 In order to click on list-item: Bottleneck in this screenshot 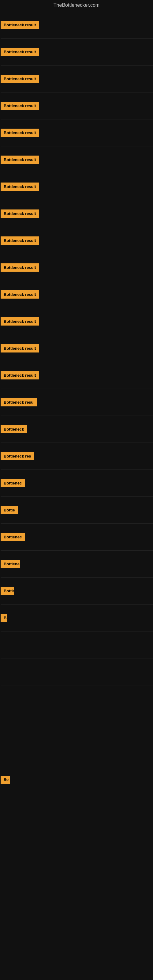, I will do `click(77, 429)`.